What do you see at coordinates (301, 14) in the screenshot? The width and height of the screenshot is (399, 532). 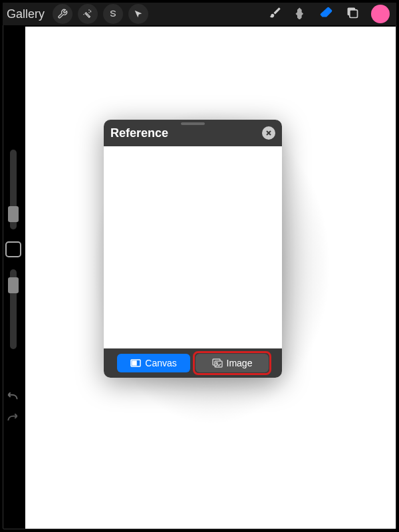 I see `smudge-button` at bounding box center [301, 14].